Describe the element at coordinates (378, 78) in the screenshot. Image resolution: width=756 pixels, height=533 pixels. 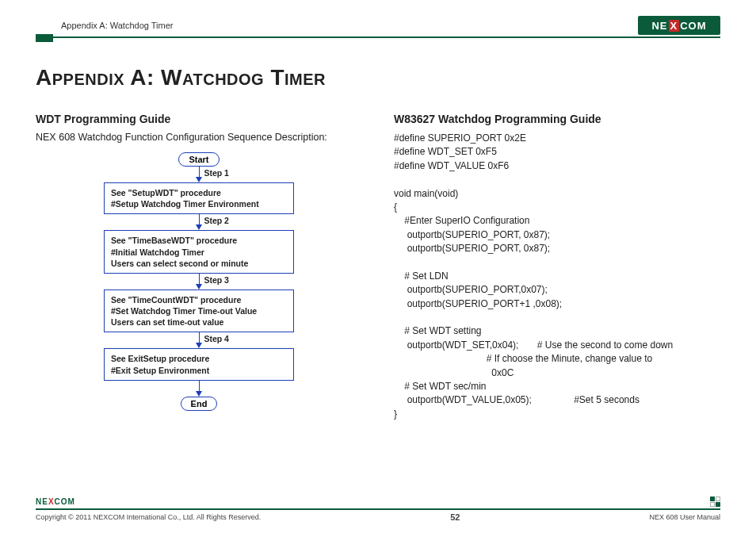
I see `page-title: Appendix A: Watchdog Timer` at that location.